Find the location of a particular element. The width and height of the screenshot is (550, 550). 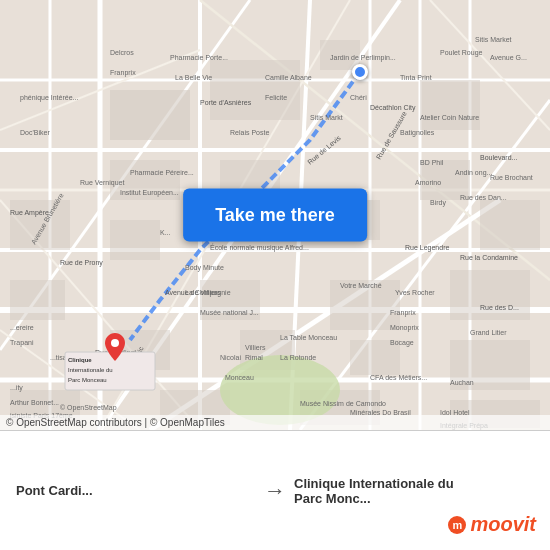

svg-text: Avenue G... is located at coordinates (508, 58).